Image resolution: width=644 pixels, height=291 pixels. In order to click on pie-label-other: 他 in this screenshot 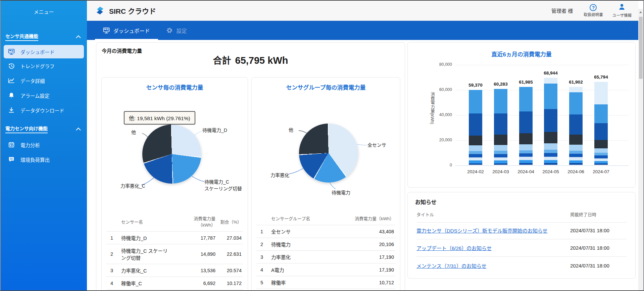, I will do `click(134, 132)`.